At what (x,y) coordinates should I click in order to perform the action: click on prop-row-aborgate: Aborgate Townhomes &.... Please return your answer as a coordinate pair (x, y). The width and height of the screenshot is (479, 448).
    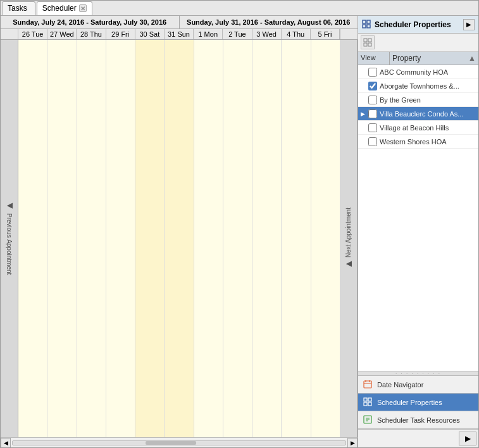
    Looking at the image, I should click on (418, 86).